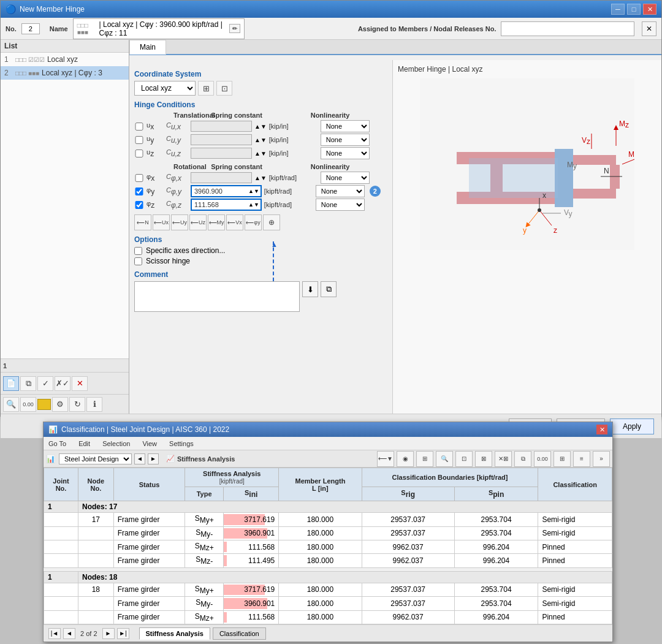  Describe the element at coordinates (216, 222) in the screenshot. I see `hinge-icon-my: ⟵My` at that location.